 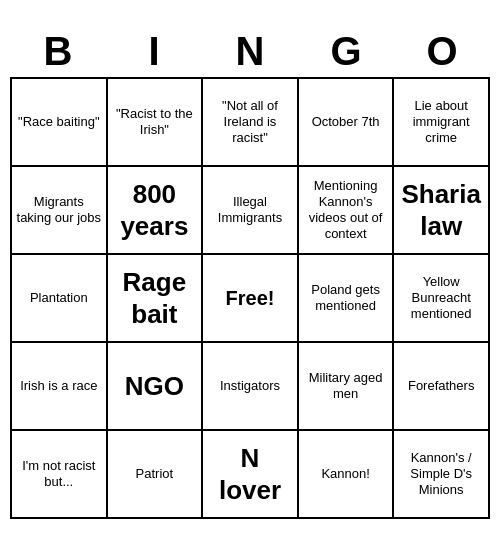 What do you see at coordinates (60, 211) in the screenshot?
I see `bingo-cell-5: Migrants taking our jobs` at bounding box center [60, 211].